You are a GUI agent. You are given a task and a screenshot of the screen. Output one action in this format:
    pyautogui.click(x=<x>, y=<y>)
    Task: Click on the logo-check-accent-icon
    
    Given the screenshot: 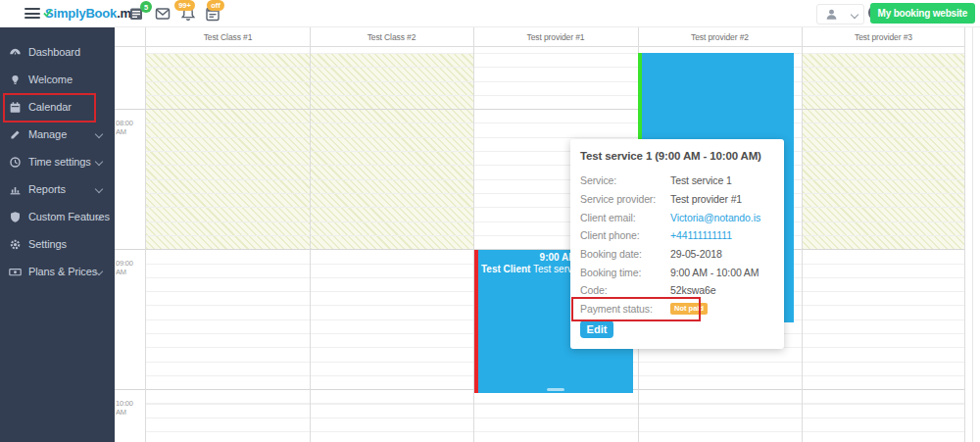 What is the action you would take?
    pyautogui.click(x=47, y=13)
    